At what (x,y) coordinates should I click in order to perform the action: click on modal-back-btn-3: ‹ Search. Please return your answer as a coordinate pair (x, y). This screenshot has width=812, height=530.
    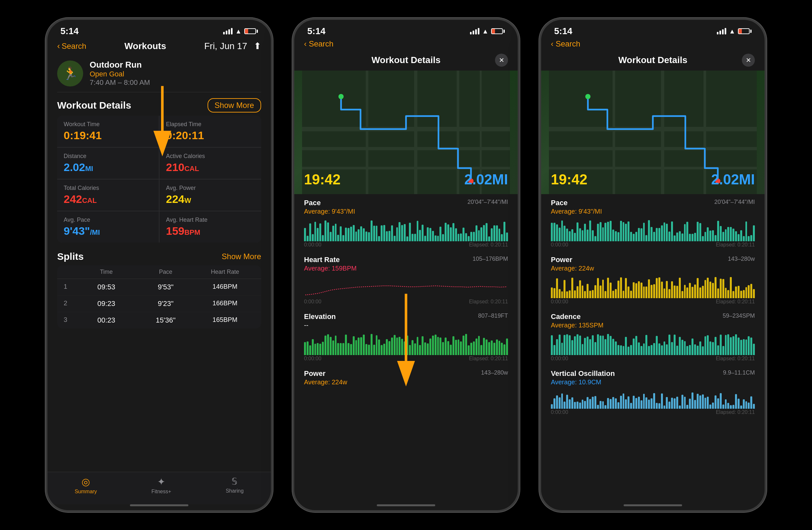
    Looking at the image, I should click on (566, 44).